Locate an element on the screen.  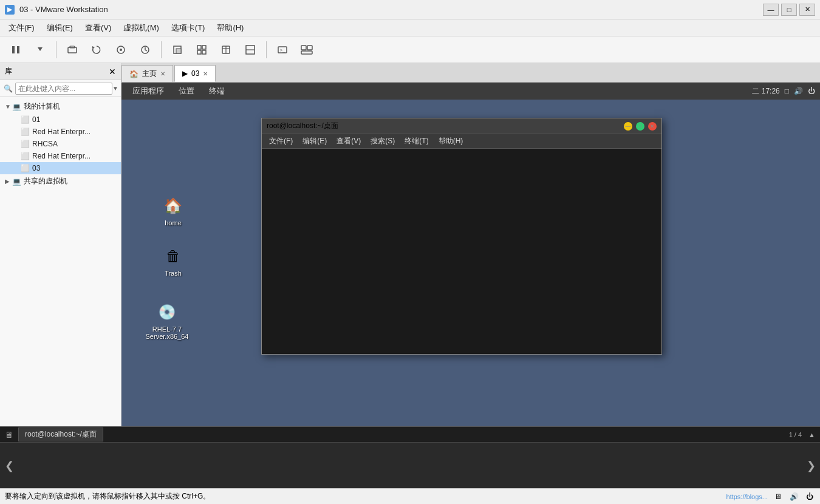
sidebar-search-bar: 🔍 ▼ is located at coordinates (61, 89).